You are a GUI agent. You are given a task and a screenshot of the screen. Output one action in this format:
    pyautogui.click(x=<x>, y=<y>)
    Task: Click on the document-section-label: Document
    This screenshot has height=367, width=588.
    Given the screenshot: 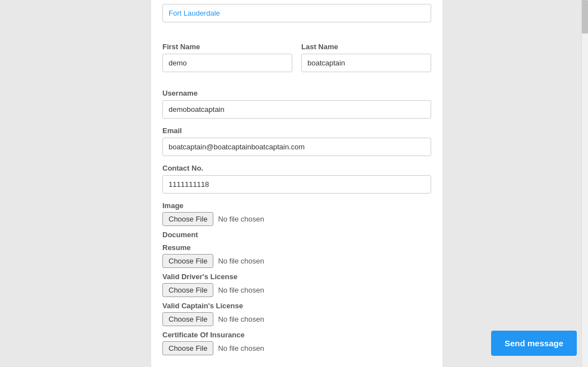 What is the action you would take?
    pyautogui.click(x=297, y=235)
    